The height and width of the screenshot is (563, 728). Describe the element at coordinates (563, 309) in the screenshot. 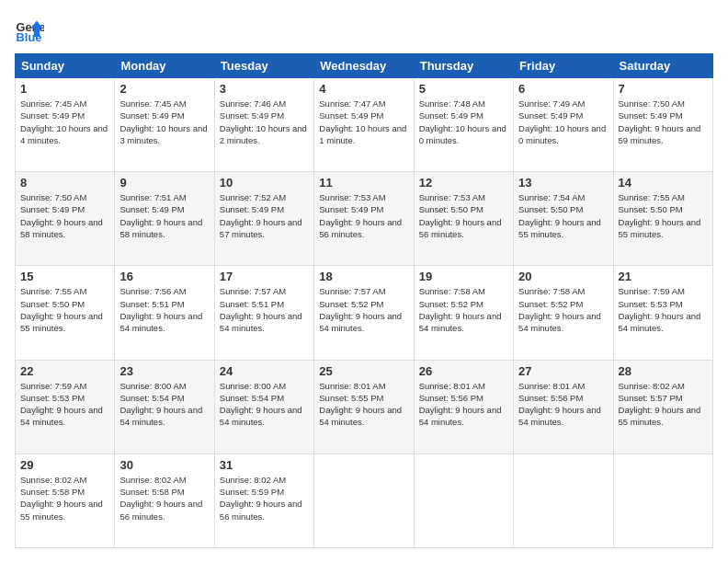

I see `day-info: Sunrise: 7:58 AM Sunset: 5:52 PM Dayligh…` at that location.